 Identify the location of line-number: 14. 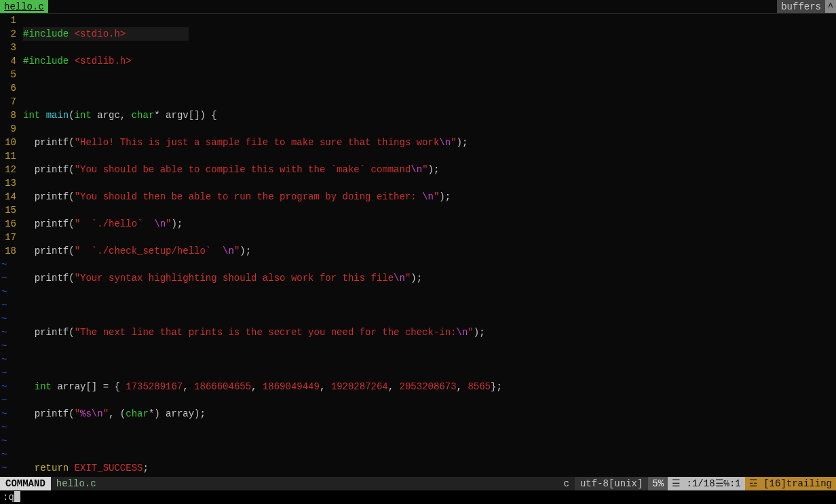
(8, 197).